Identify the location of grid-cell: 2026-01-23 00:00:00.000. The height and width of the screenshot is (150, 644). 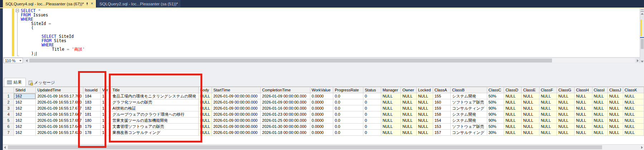
(285, 114).